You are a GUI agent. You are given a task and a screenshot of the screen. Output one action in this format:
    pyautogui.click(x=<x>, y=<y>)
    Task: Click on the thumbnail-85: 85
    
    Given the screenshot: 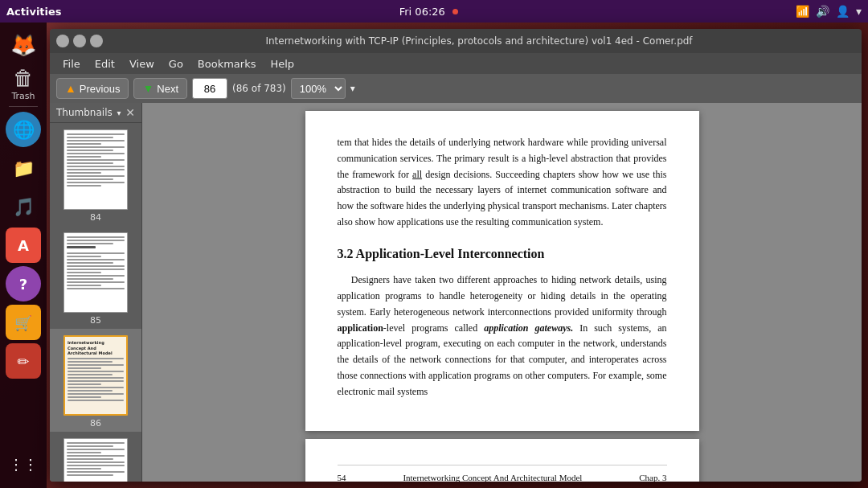 What is the action you would take?
    pyautogui.click(x=96, y=277)
    